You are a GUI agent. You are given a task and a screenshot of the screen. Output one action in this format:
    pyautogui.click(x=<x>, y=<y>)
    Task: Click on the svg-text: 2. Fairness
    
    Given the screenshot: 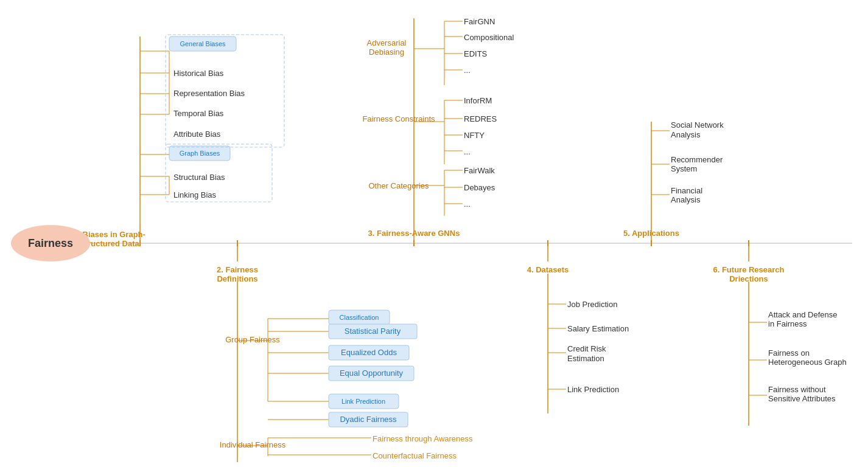 What is the action you would take?
    pyautogui.click(x=237, y=270)
    